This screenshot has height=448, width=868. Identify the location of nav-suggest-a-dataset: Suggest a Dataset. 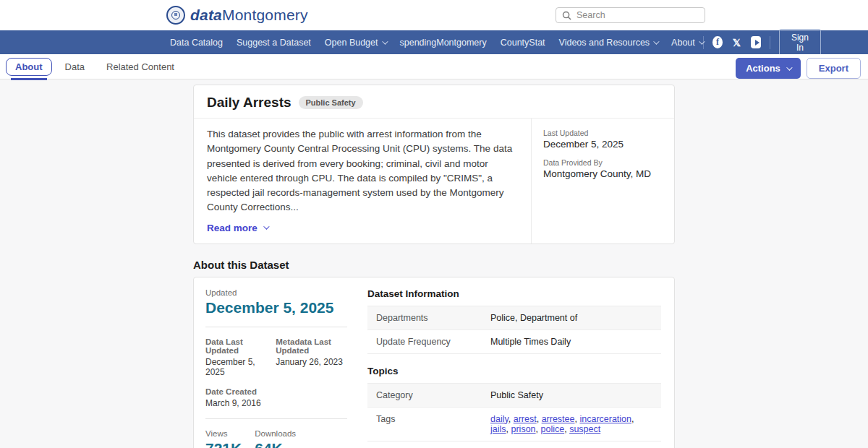
(273, 43).